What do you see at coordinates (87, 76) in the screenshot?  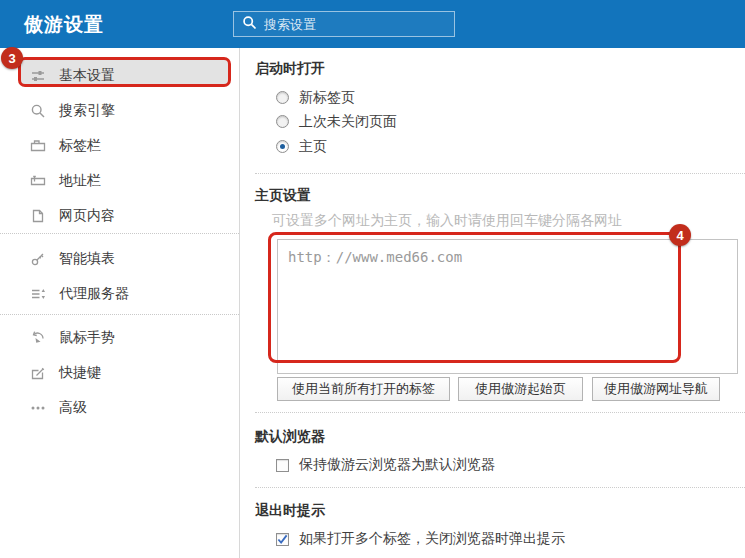 I see `sidebar-item-label: 基本设置` at bounding box center [87, 76].